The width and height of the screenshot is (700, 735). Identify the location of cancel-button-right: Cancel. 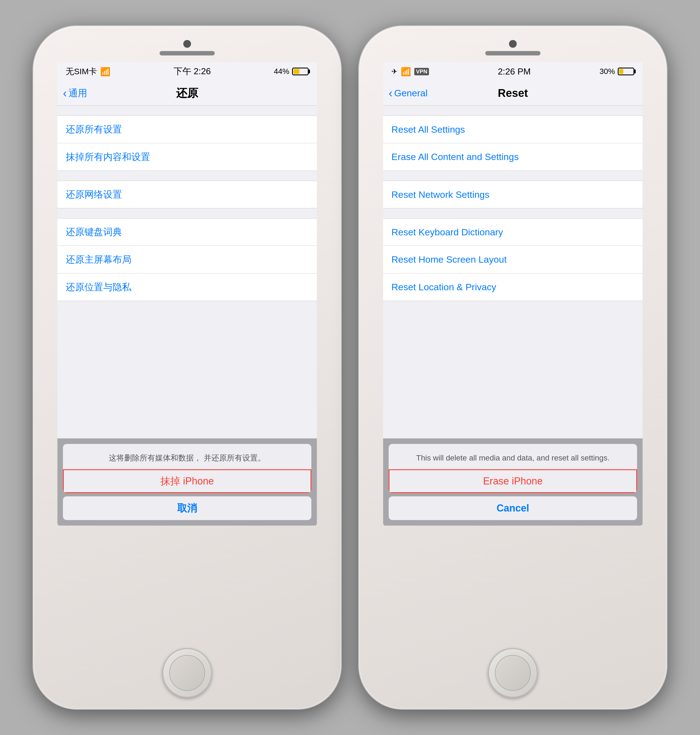
(513, 508).